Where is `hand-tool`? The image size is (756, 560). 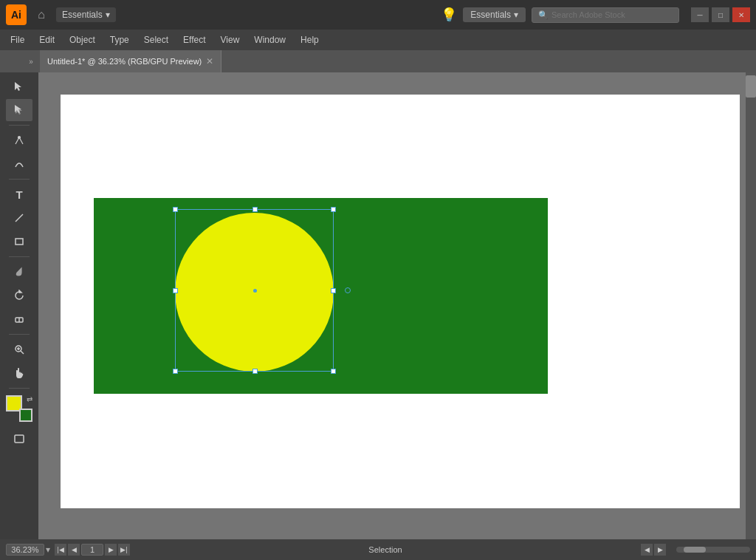
hand-tool is located at coordinates (19, 373).